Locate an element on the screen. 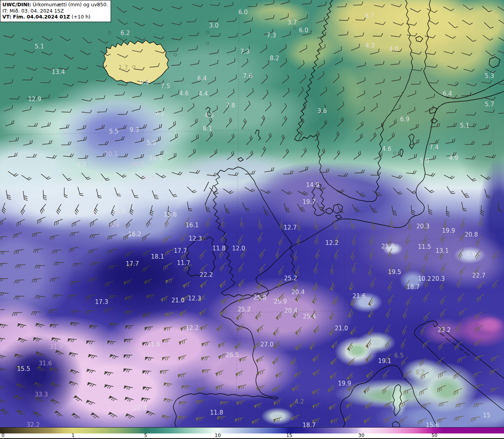  valid-time: VT: Fim. 04.04.2024 01Z is located at coordinates (36, 17).